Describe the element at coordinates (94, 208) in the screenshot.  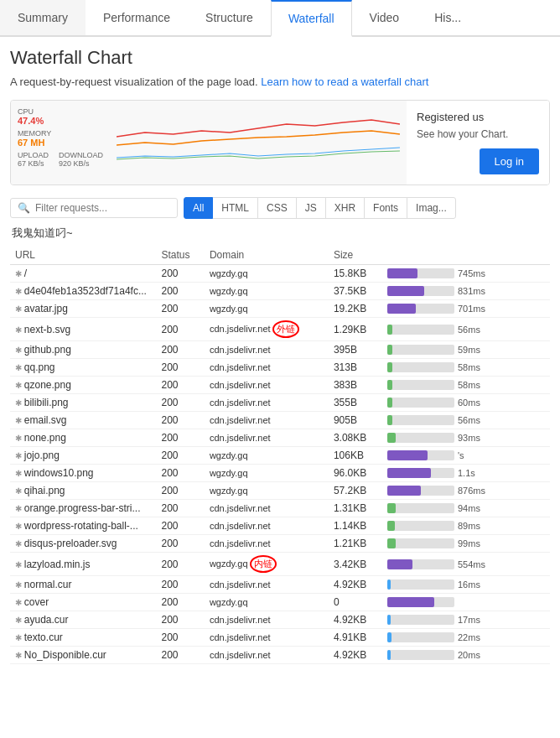
I see `filter-input-wrap: 🔍` at that location.